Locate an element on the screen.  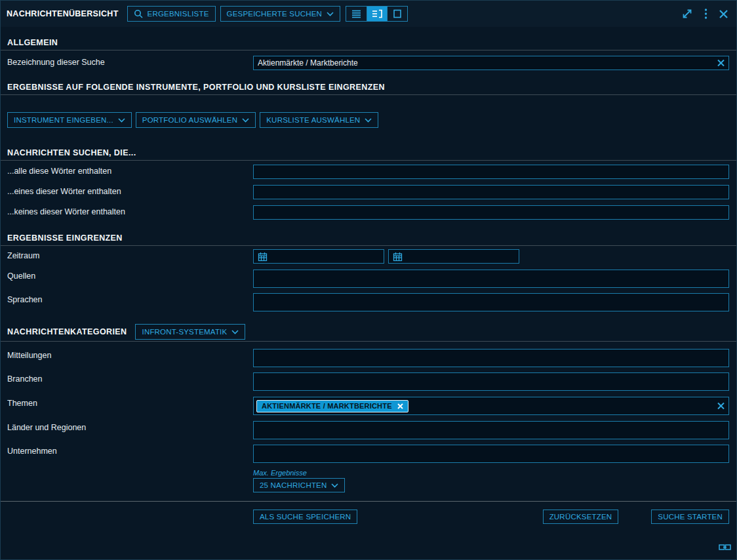
mitteilungen-label: Mitteilungen is located at coordinates (130, 354).